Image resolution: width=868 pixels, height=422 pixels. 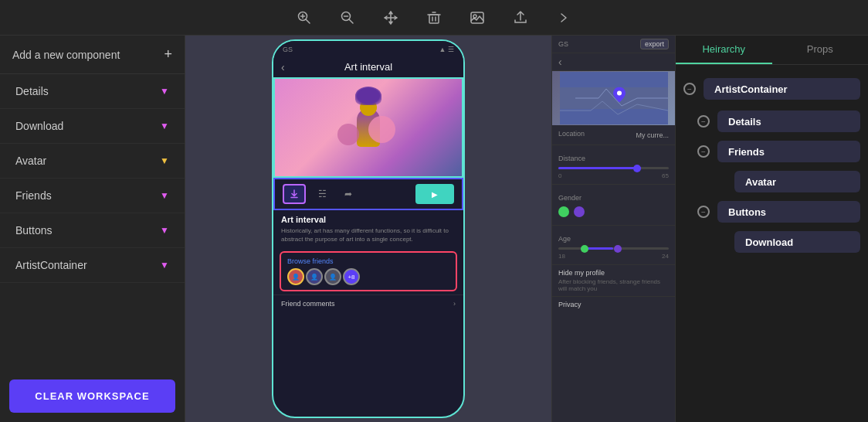 I want to click on map-pin, so click(x=619, y=97).